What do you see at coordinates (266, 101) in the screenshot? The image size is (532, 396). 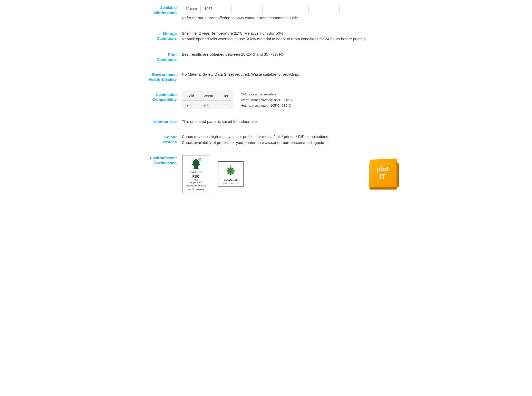 I see `lamination-section: LaminationCompatibility Cold Warm Hot ye…` at bounding box center [266, 101].